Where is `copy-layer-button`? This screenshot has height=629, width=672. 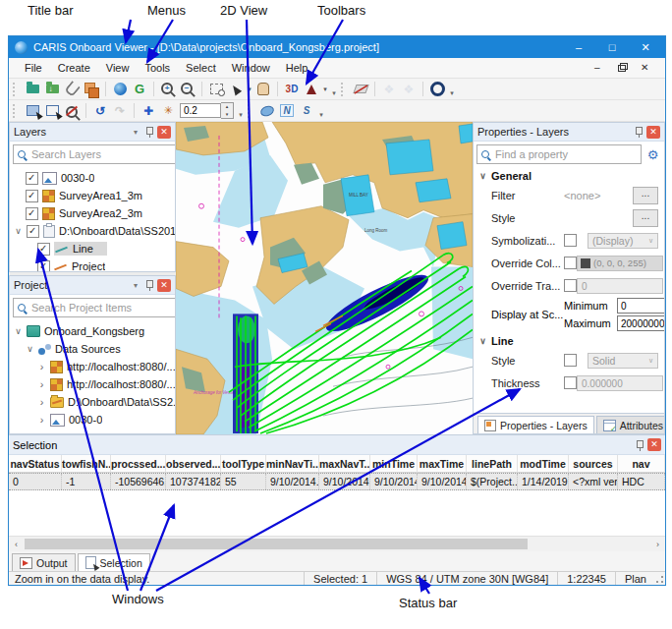
copy-layer-button is located at coordinates (91, 89).